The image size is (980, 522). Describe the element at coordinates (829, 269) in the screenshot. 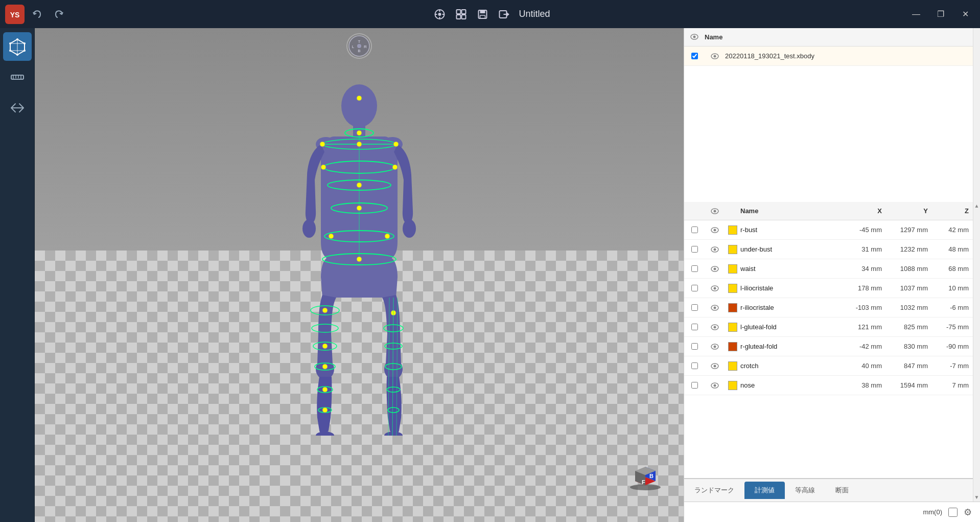

I see `landmark-row: waist 34 mm 1088 mm 68 mm` at that location.